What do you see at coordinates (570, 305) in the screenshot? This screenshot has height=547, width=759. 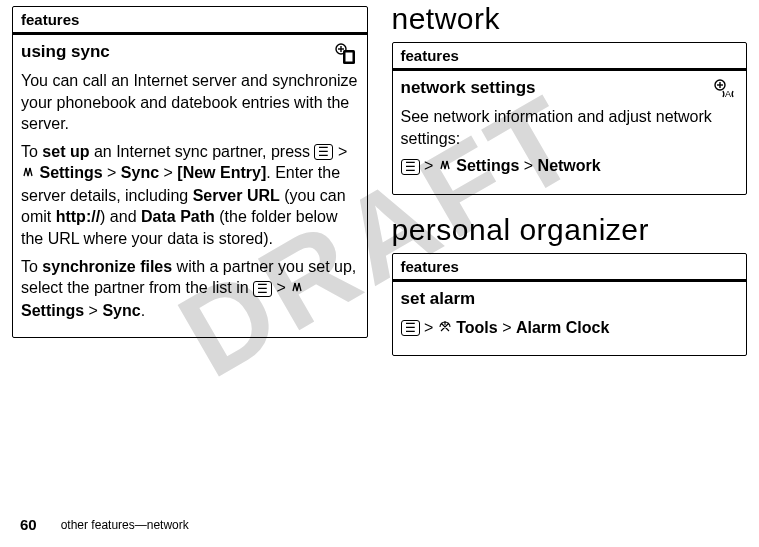 I see `features-table-organizer: features set alarm ☰ > Tools > Alarm Clo…` at bounding box center [570, 305].